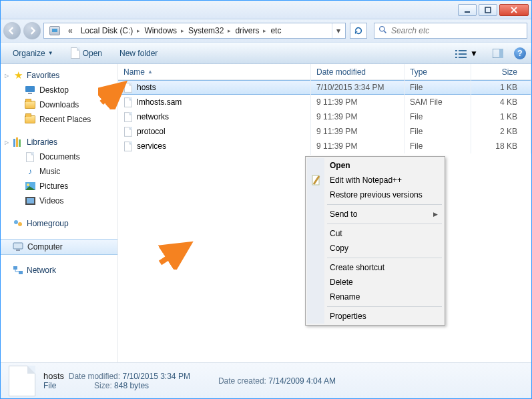 The width and height of the screenshot is (532, 399). Describe the element at coordinates (59, 171) in the screenshot. I see `nav-music: ♪Music` at that location.